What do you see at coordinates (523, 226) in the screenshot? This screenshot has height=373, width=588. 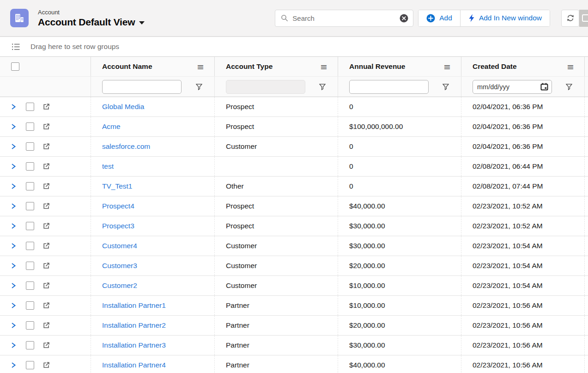 I see `created-date-cell: 02/23/2021, 10:52 AM` at bounding box center [523, 226].